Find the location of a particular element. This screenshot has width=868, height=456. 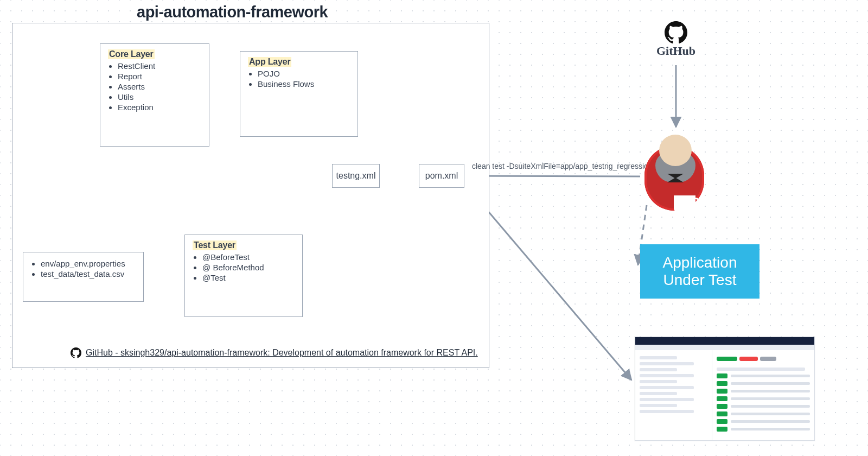

test-layer-item: @BeforeTest is located at coordinates (249, 257).